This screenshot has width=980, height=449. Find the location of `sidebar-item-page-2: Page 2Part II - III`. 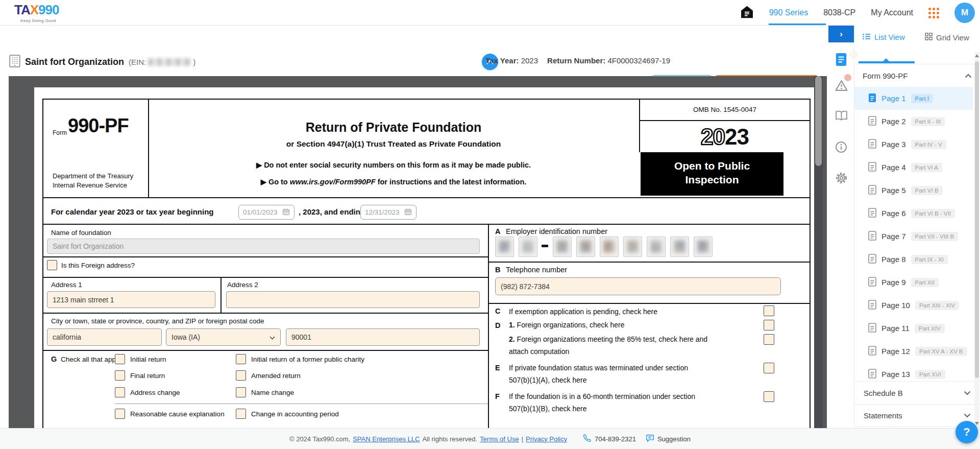

sidebar-item-page-2: Page 2Part II - III is located at coordinates (914, 122).